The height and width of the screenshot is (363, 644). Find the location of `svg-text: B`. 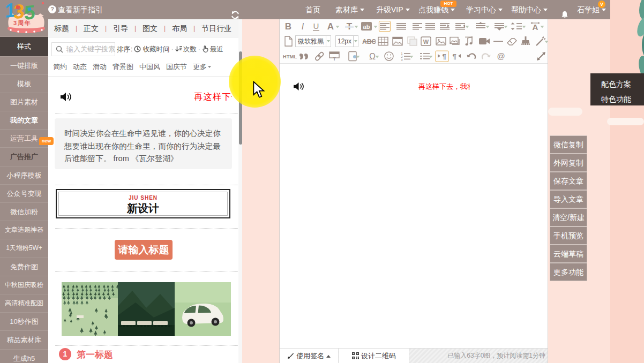

svg-text: B is located at coordinates (288, 27).